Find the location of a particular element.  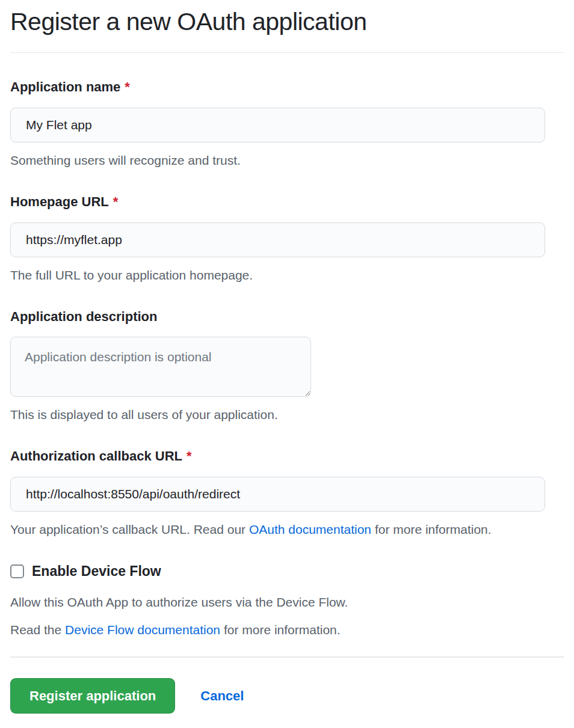

callback-url-input is located at coordinates (278, 494).